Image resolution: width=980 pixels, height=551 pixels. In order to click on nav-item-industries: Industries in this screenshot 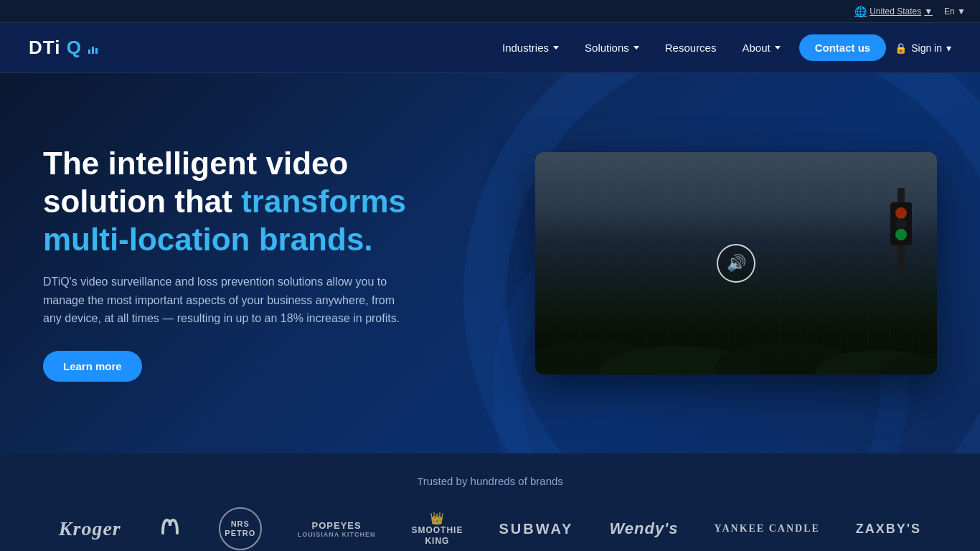, I will do `click(531, 47)`.